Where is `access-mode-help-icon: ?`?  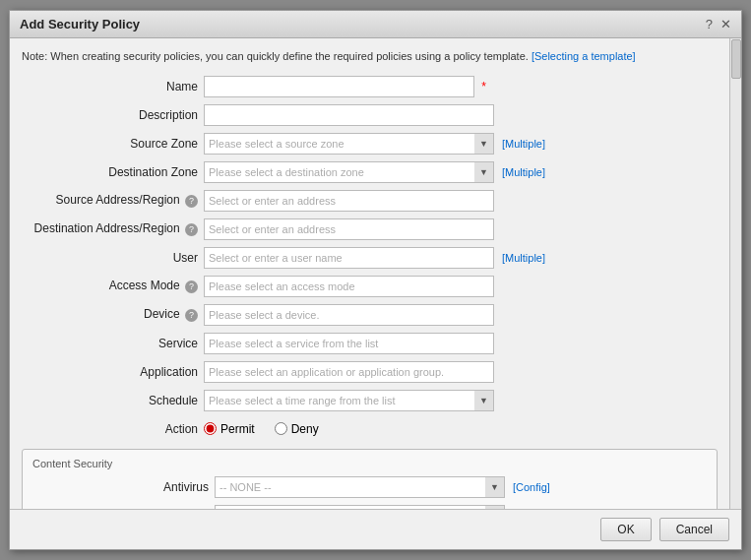
access-mode-help-icon: ? is located at coordinates (191, 287).